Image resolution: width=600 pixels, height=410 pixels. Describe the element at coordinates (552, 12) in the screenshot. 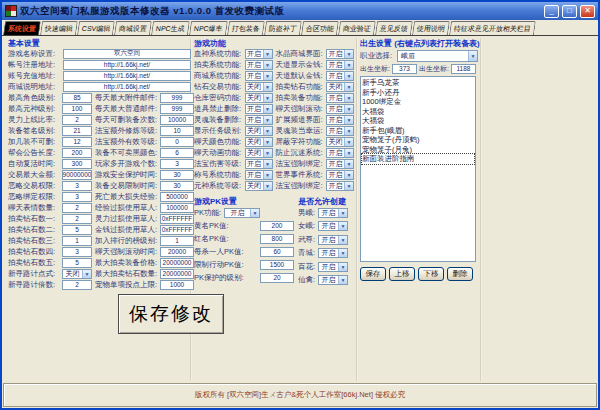

I see `minimize-button: _` at that location.